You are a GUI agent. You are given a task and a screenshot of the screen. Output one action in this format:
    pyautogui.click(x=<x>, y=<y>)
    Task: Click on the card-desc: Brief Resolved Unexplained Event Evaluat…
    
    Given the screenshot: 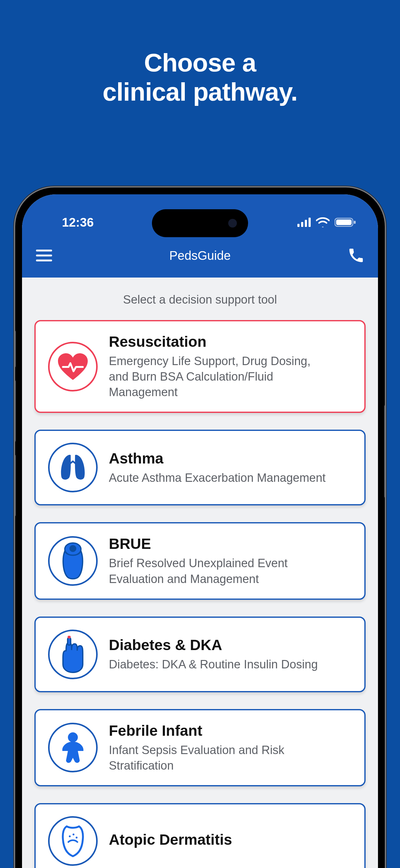 What is the action you would take?
    pyautogui.click(x=220, y=571)
    